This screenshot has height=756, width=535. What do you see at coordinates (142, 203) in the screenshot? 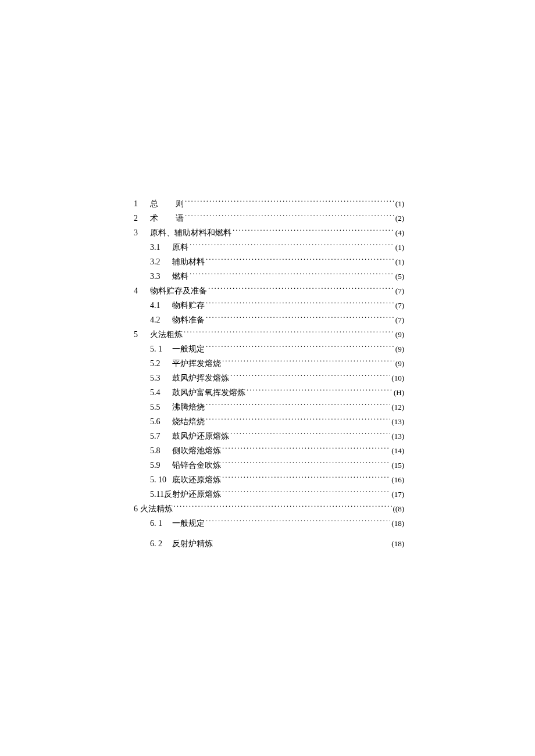
I see `toc-num: 1` at bounding box center [142, 203].